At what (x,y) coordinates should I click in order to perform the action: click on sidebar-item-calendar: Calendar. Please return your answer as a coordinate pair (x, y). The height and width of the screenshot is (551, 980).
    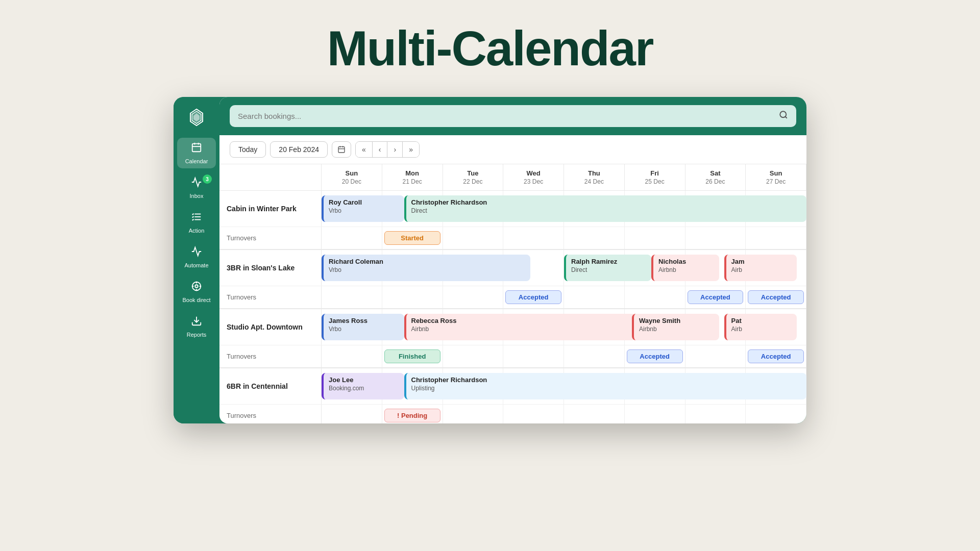
    Looking at the image, I should click on (197, 153).